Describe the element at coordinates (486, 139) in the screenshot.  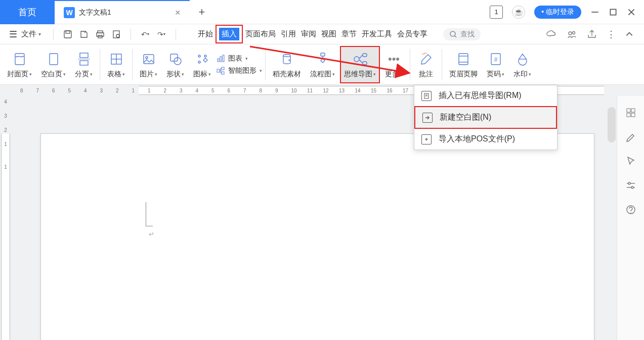
I see `import-local-pos: +导入本地POS文件(P)` at that location.